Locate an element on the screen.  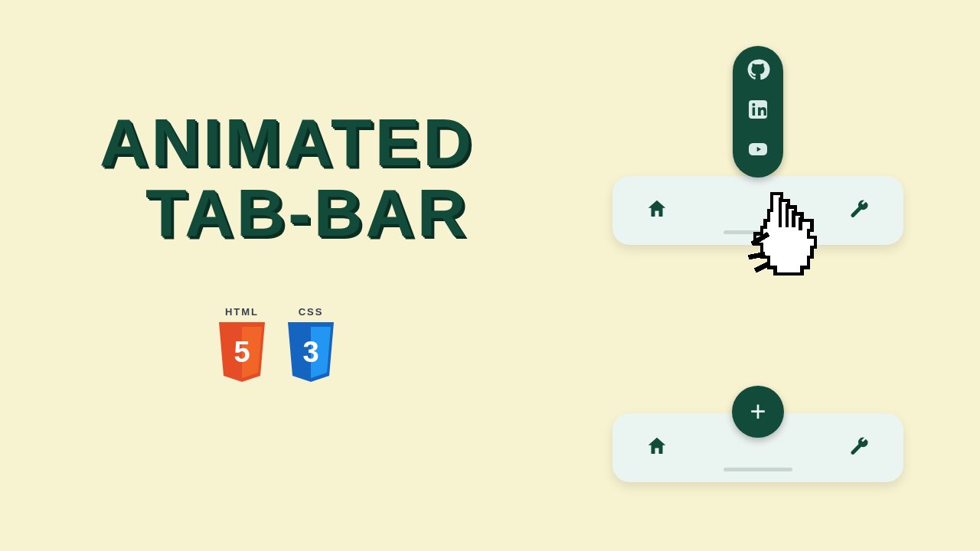
social-youtube-button is located at coordinates (758, 151).